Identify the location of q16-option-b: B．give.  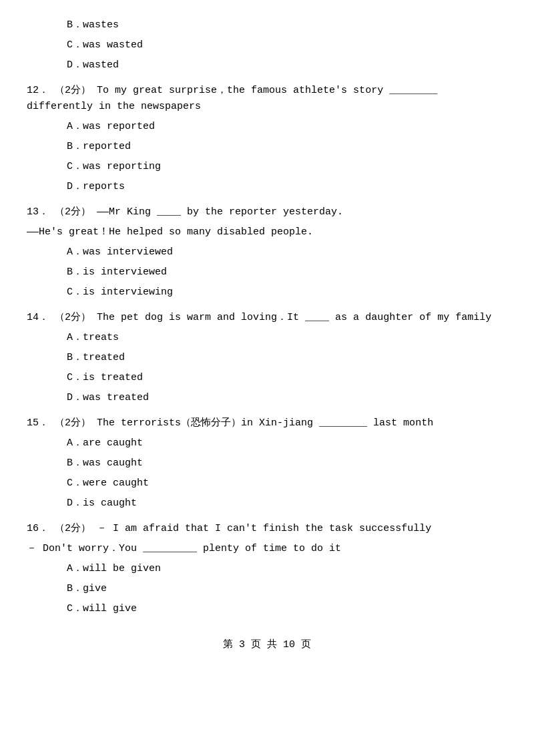
(267, 589).